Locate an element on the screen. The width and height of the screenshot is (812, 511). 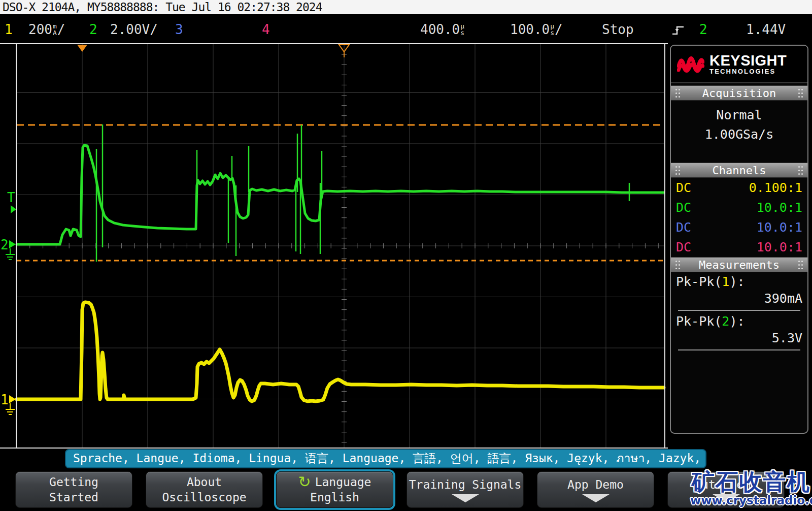
acquisition-body: Normal 1.00GSa/s is located at coordinates (739, 132).